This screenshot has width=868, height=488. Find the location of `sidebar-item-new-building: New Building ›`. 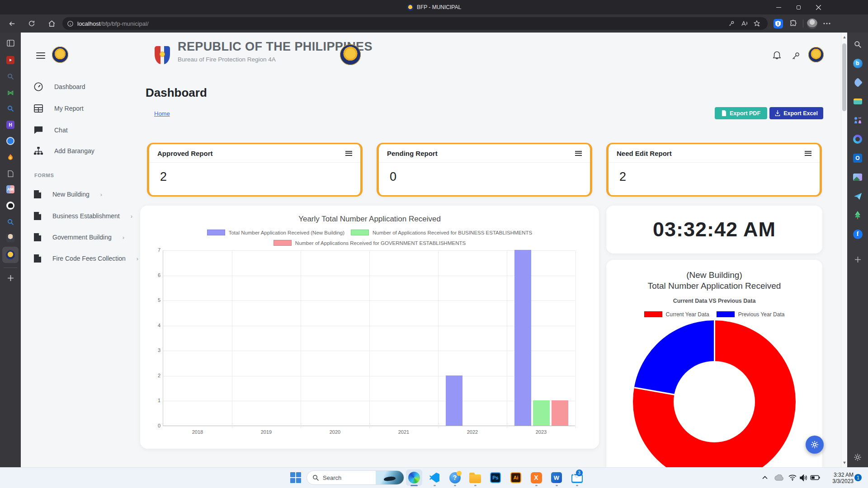

sidebar-item-new-building: New Building › is located at coordinates (88, 194).